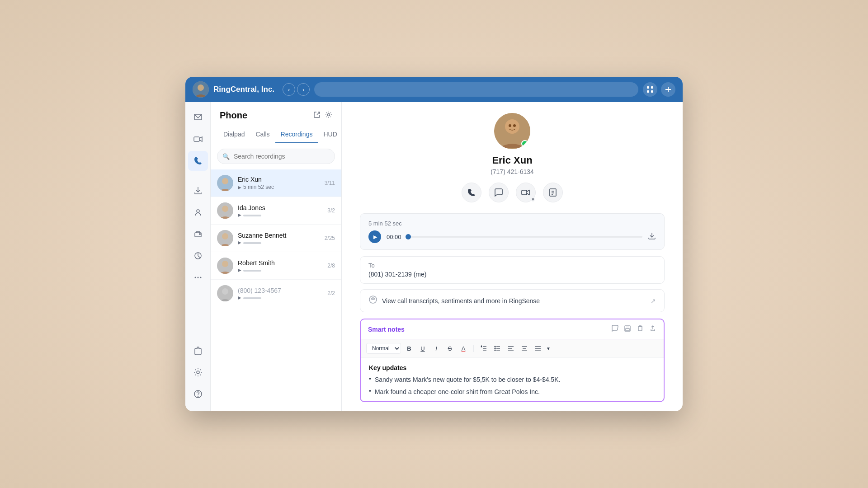  I want to click on top-bar: RingCentral, Inc. ‹ ›, so click(434, 89).